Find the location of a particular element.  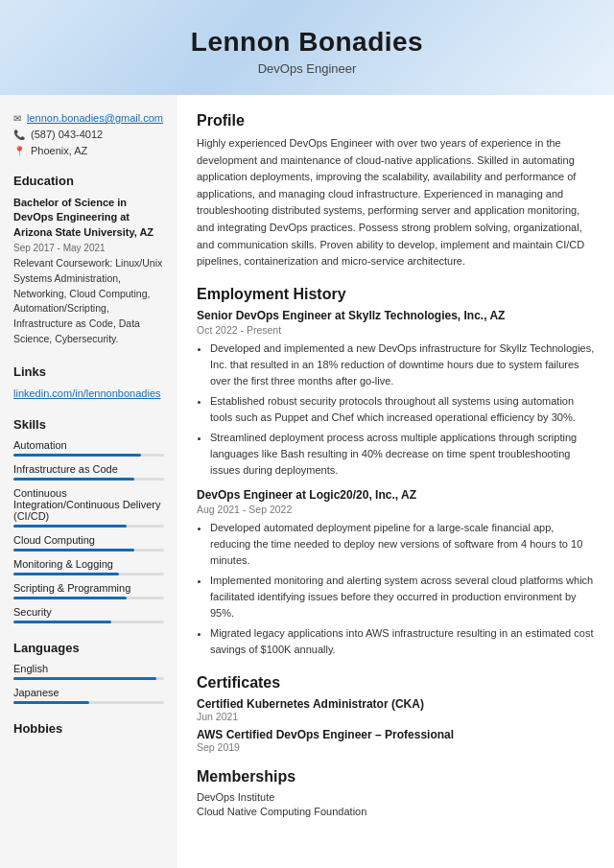

skill-item: Scripting & Programming is located at coordinates (88, 591).